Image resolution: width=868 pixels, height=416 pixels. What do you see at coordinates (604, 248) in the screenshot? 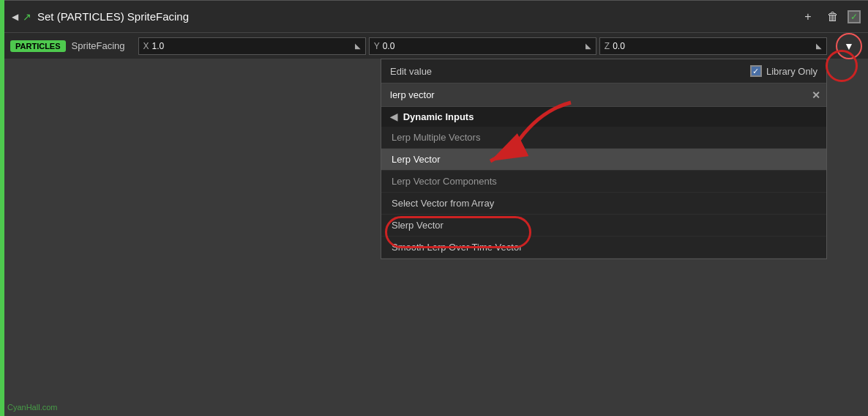
I see `list-item: Smooth Lerp Over Time Vector` at bounding box center [604, 248].